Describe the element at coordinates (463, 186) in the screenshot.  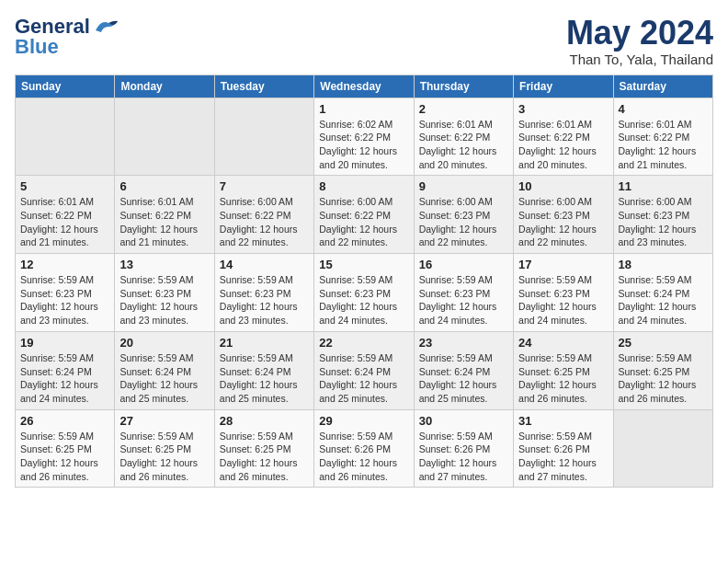
I see `day-number: 9` at that location.